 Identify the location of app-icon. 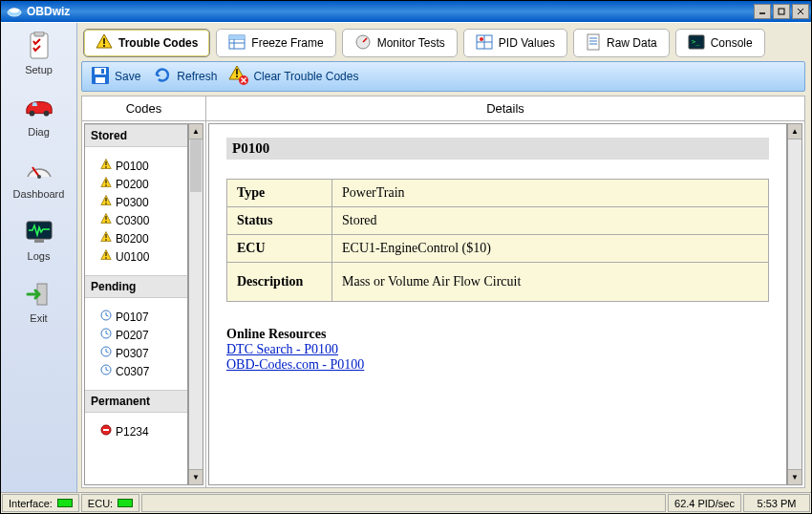
(14, 11).